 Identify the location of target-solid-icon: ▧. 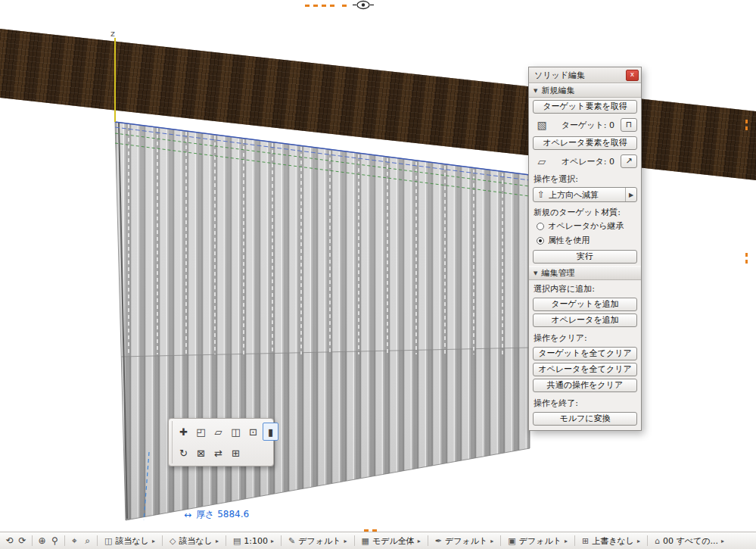
(542, 125).